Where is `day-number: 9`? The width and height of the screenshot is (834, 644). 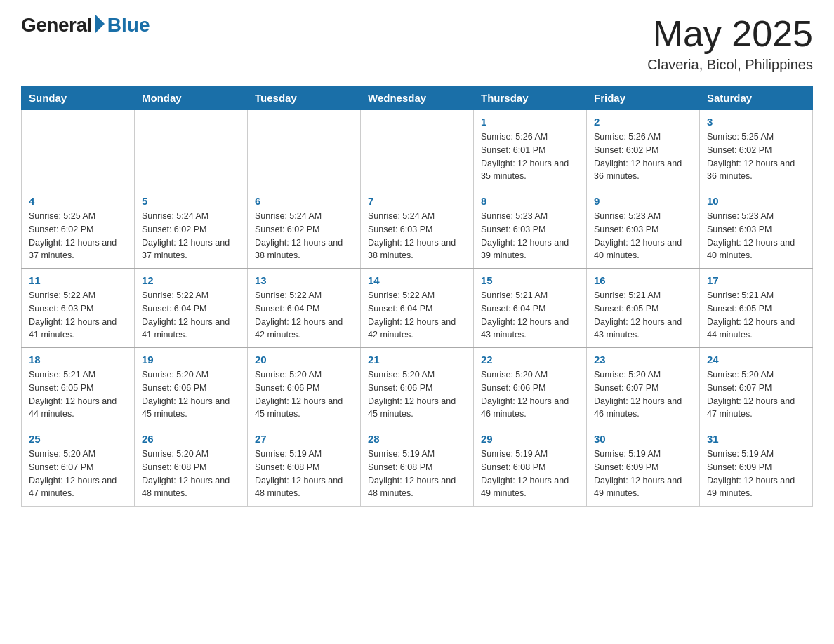 day-number: 9 is located at coordinates (643, 201).